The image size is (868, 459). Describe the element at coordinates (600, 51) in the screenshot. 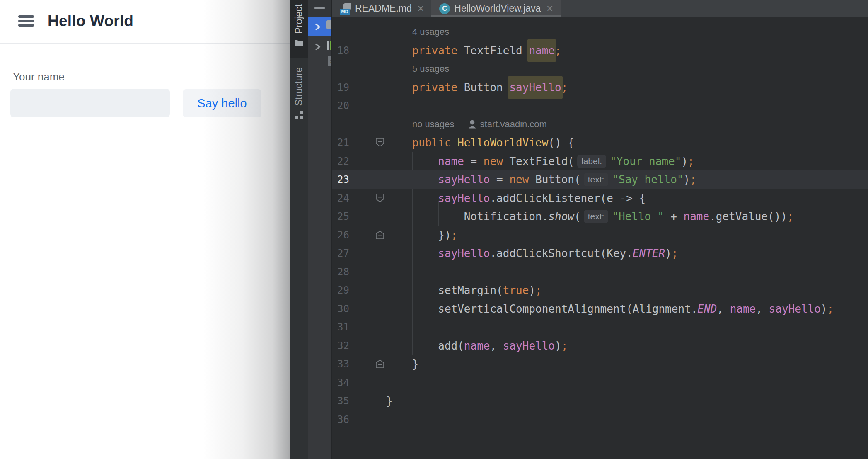

I see `editor-line: 18 private TextField name;` at that location.